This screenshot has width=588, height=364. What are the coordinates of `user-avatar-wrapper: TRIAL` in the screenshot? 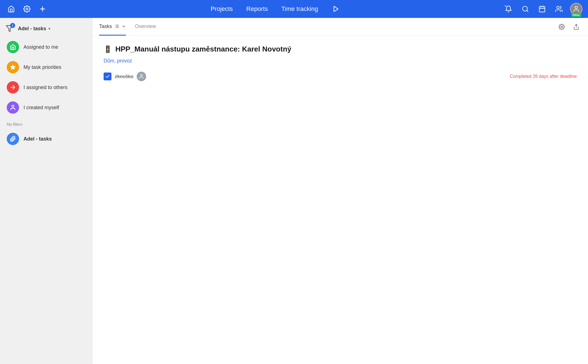 It's located at (576, 9).